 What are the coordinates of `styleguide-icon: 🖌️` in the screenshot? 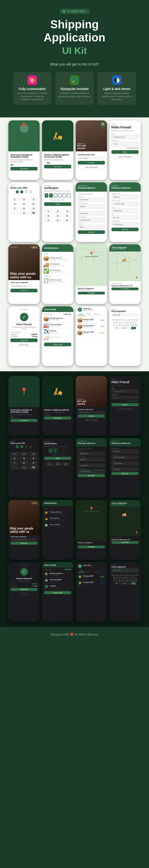 It's located at (74, 80).